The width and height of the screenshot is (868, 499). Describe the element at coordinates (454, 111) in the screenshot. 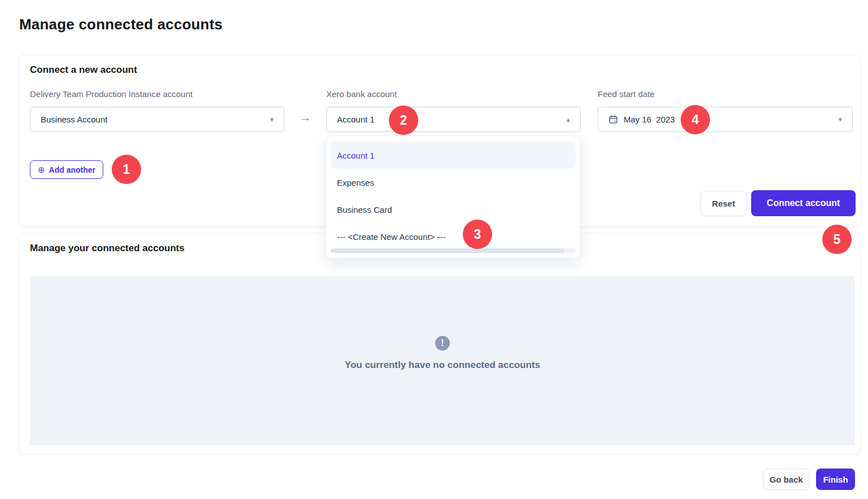

I see `xero-account-field-group: Xero bank account Account 1 ▴` at that location.